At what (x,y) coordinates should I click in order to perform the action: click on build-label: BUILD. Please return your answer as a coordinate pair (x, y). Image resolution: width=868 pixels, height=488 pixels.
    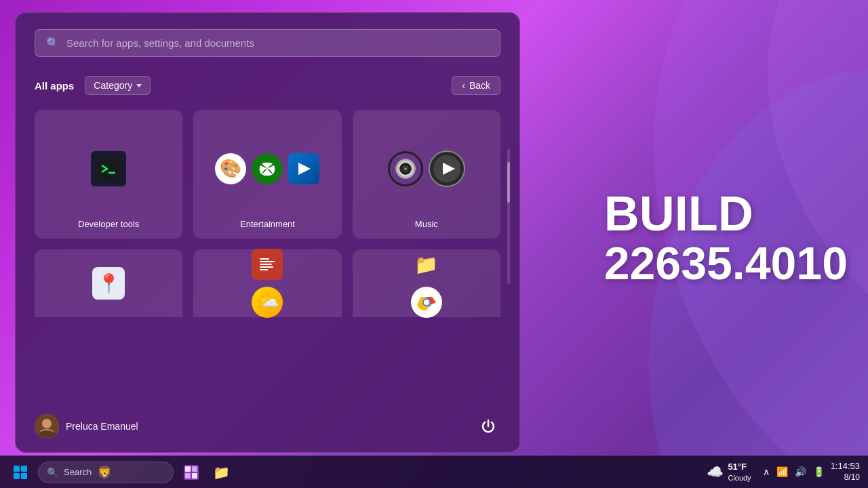
    Looking at the image, I should click on (726, 214).